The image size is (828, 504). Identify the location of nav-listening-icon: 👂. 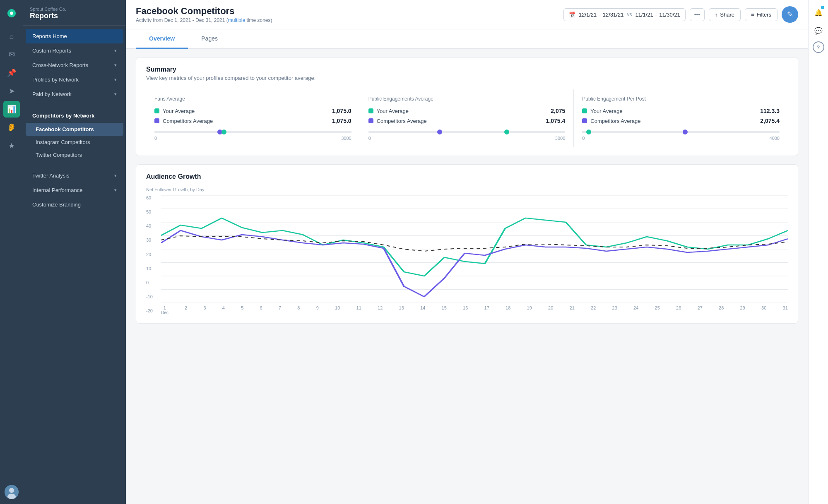
(12, 127).